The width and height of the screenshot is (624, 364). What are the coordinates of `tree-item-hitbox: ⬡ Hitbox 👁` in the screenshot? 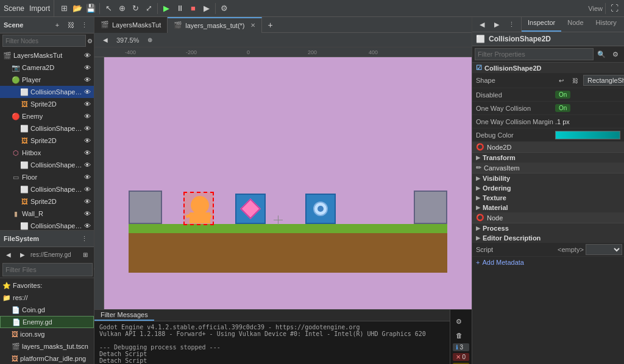 It's located at (47, 153).